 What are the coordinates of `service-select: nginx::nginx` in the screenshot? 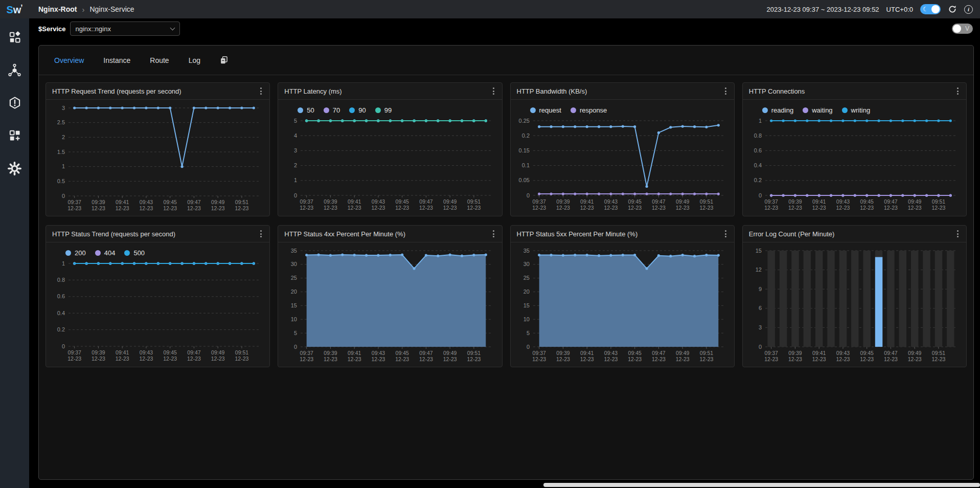 It's located at (125, 29).